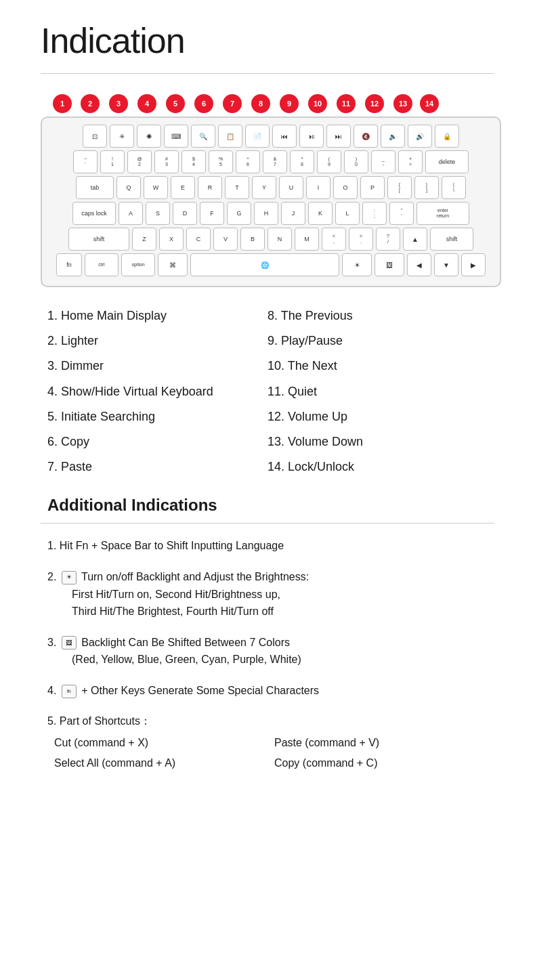 The height and width of the screenshot is (980, 535). What do you see at coordinates (164, 743) in the screenshot?
I see `shortcut-cut: Cut (command + X)` at bounding box center [164, 743].